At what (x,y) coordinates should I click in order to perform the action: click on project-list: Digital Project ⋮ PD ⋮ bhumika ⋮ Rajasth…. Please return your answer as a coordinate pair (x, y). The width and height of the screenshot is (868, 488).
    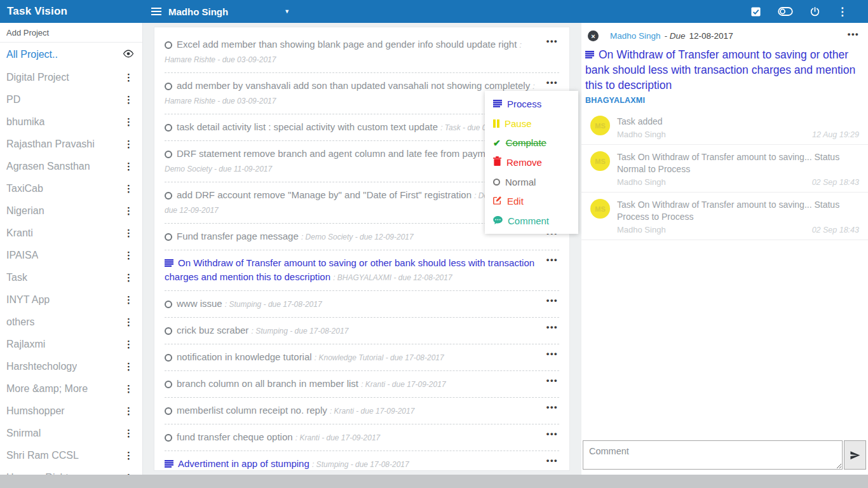
    Looking at the image, I should click on (71, 277).